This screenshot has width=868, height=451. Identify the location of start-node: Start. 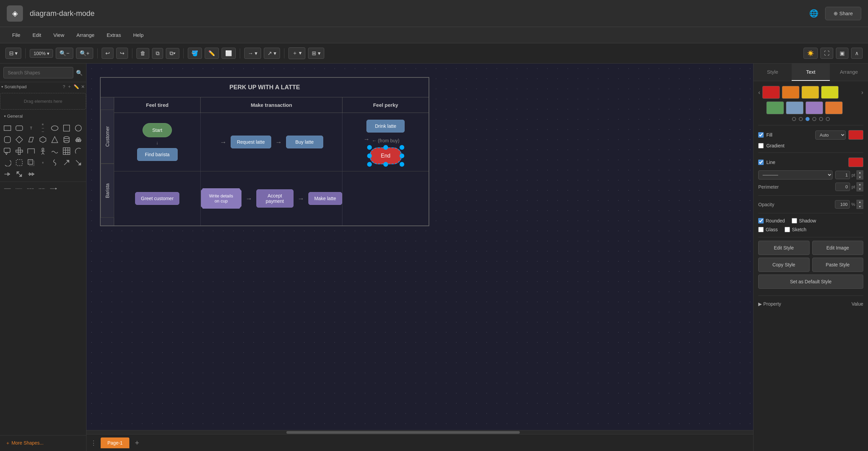
(157, 130).